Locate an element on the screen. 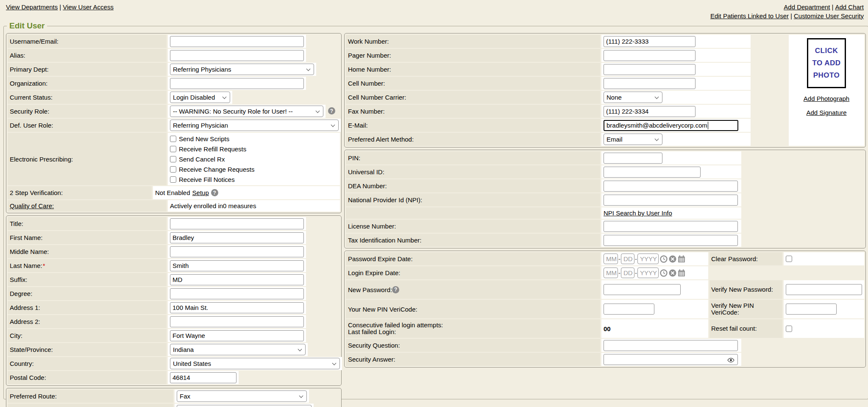 This screenshot has height=407, width=868. title-label: Title: is located at coordinates (87, 224).